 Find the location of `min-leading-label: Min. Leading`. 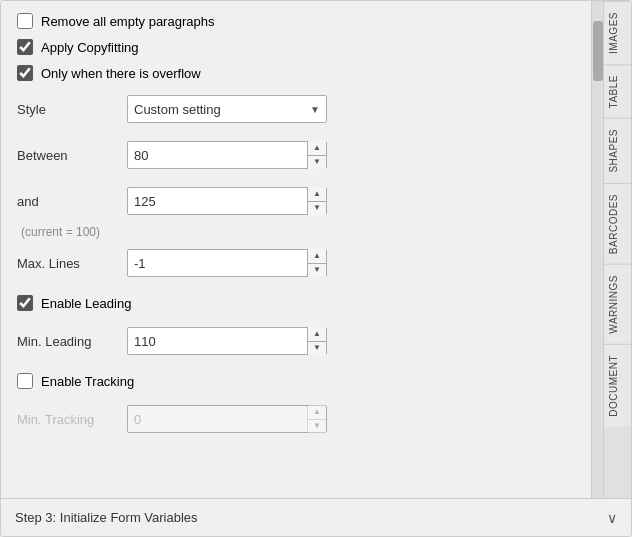

min-leading-label: Min. Leading is located at coordinates (72, 342).